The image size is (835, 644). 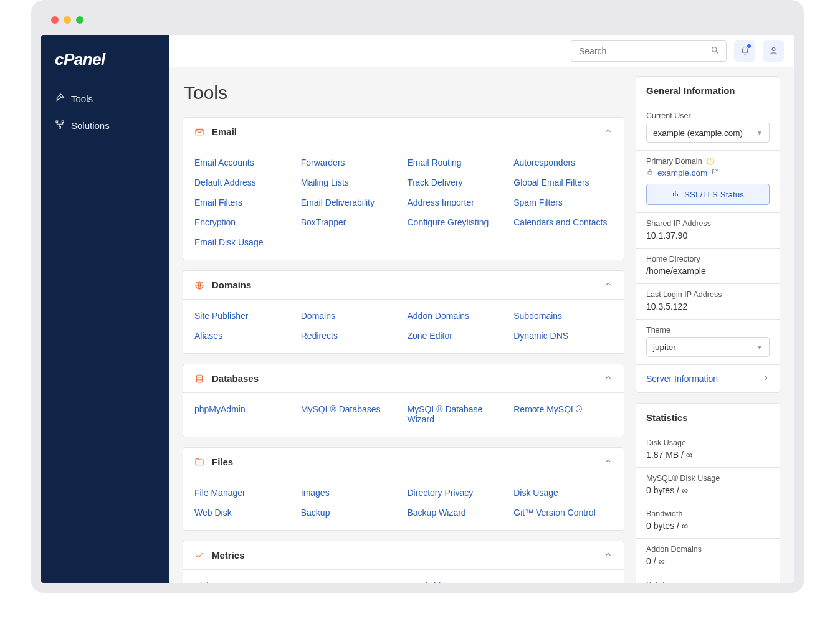 What do you see at coordinates (350, 182) in the screenshot?
I see `tool-link: Mailing Lists` at bounding box center [350, 182].